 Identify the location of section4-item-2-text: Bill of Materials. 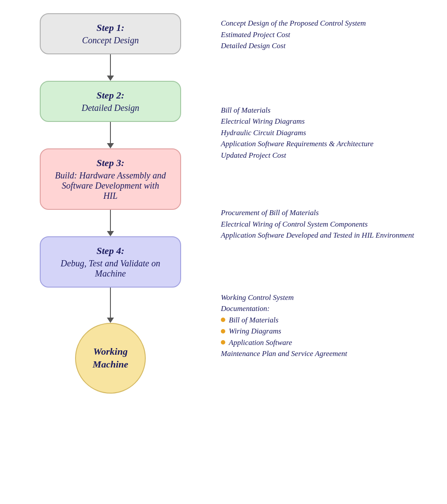
(254, 320).